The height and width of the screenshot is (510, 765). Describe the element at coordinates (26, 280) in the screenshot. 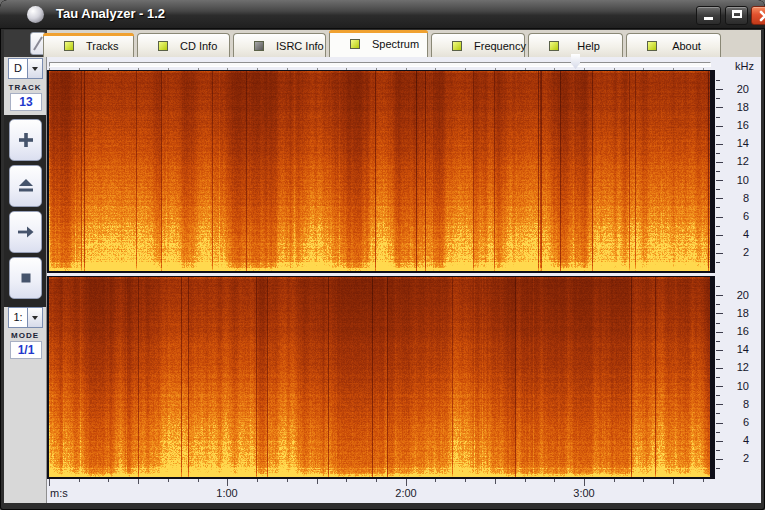

I see `sidebar: D TRACK 13` at that location.